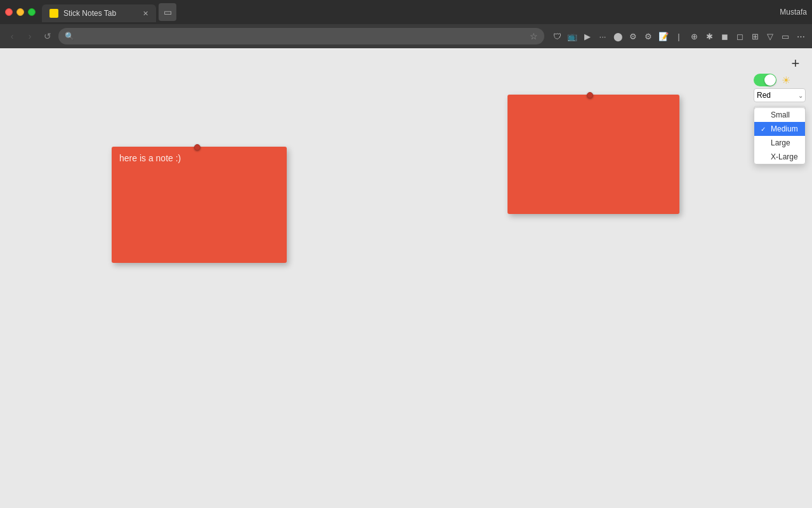 The height and width of the screenshot is (508, 812). What do you see at coordinates (301, 36) in the screenshot?
I see `search-bar: 🔍 ☆` at bounding box center [301, 36].